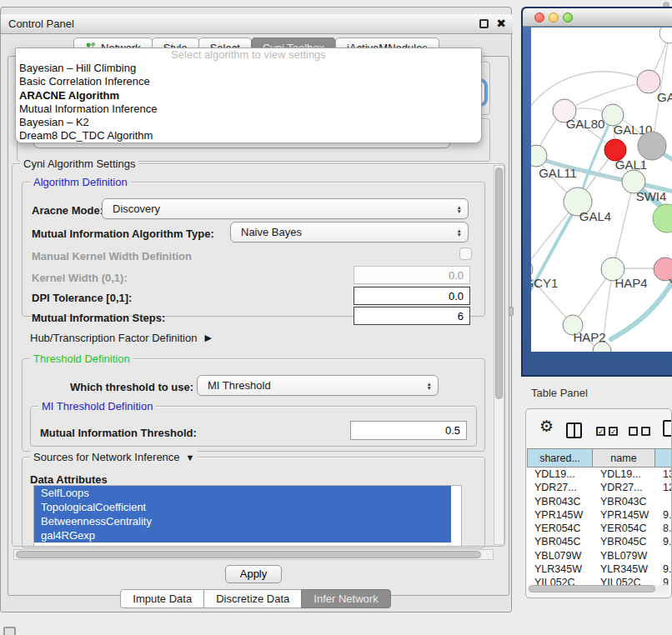  I want to click on sources-group-title-row: Sources for Network Inference ▼, so click(113, 457).